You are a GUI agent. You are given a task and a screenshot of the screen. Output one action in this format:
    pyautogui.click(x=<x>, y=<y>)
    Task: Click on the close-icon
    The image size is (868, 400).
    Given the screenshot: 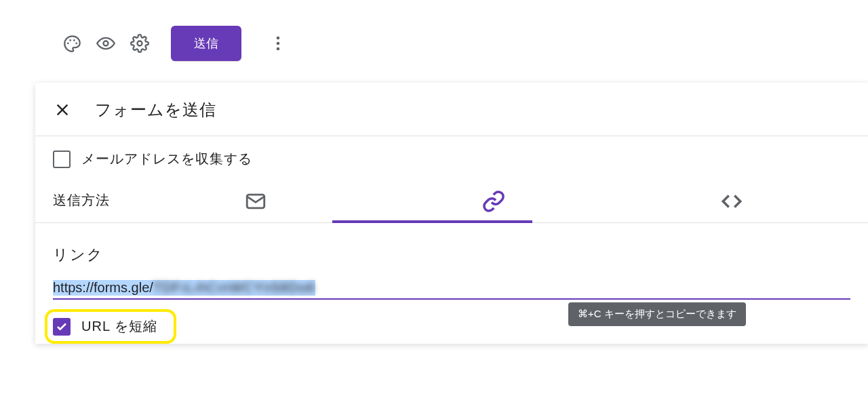 What is the action you would take?
    pyautogui.click(x=62, y=110)
    